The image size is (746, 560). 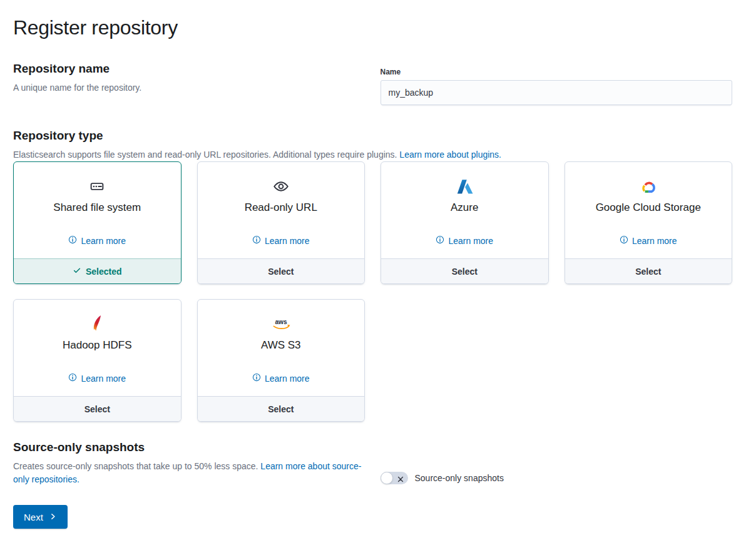 What do you see at coordinates (97, 208) in the screenshot?
I see `card-title: Shared file system` at bounding box center [97, 208].